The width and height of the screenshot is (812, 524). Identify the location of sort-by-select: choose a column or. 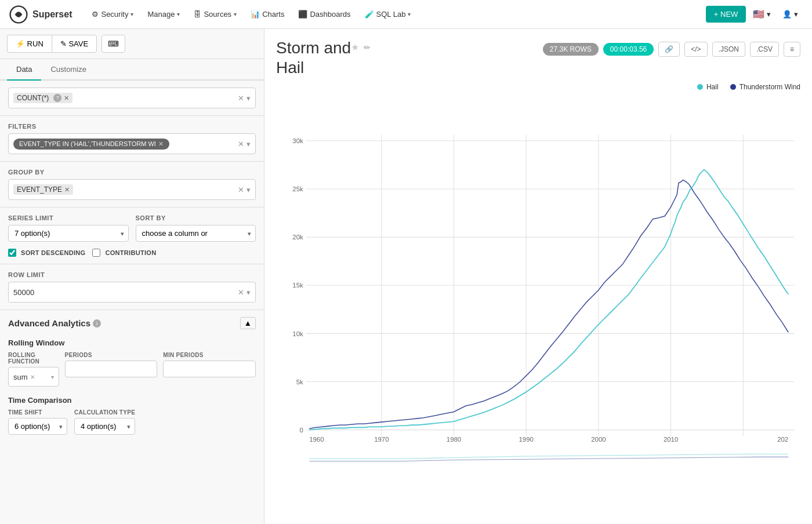
(196, 233).